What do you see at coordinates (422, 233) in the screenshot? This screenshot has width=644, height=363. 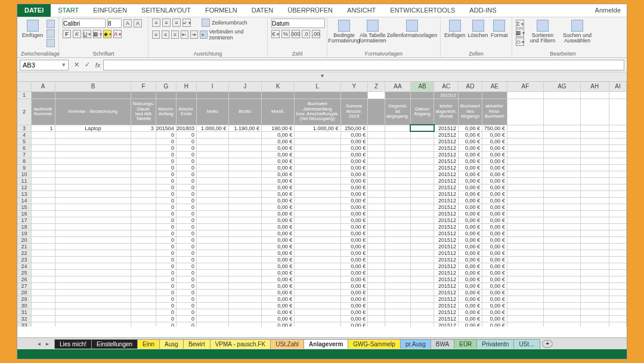 I see `cell-AB19` at bounding box center [422, 233].